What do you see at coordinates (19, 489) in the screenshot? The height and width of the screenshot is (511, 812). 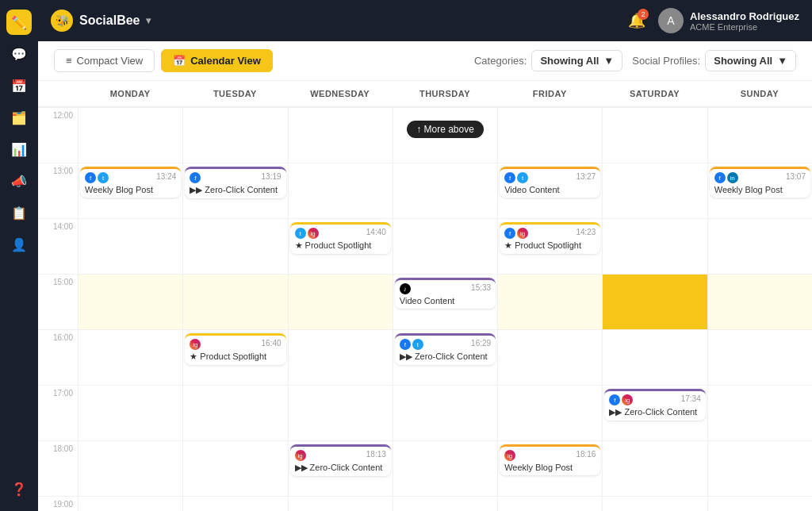 I see `sidebar-item-help: ❓` at bounding box center [19, 489].